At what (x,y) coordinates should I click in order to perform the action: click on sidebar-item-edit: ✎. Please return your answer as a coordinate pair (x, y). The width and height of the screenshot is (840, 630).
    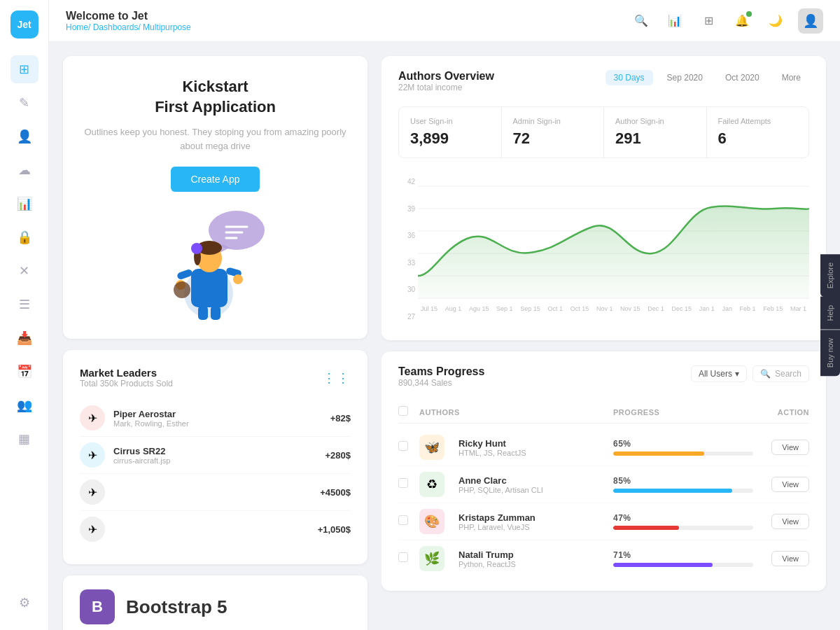
    Looking at the image, I should click on (24, 103).